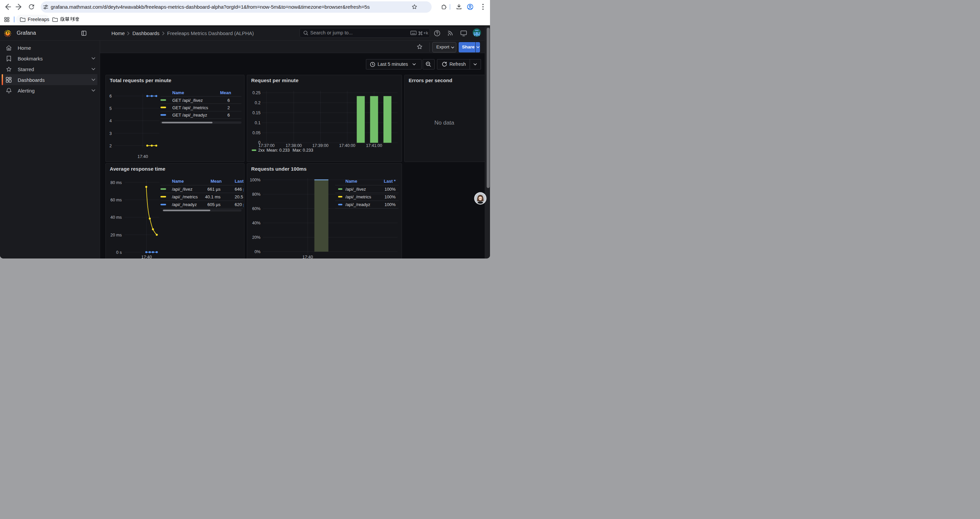 The image size is (980, 519). What do you see at coordinates (256, 113) in the screenshot?
I see `svg-text: 0.15` at bounding box center [256, 113].